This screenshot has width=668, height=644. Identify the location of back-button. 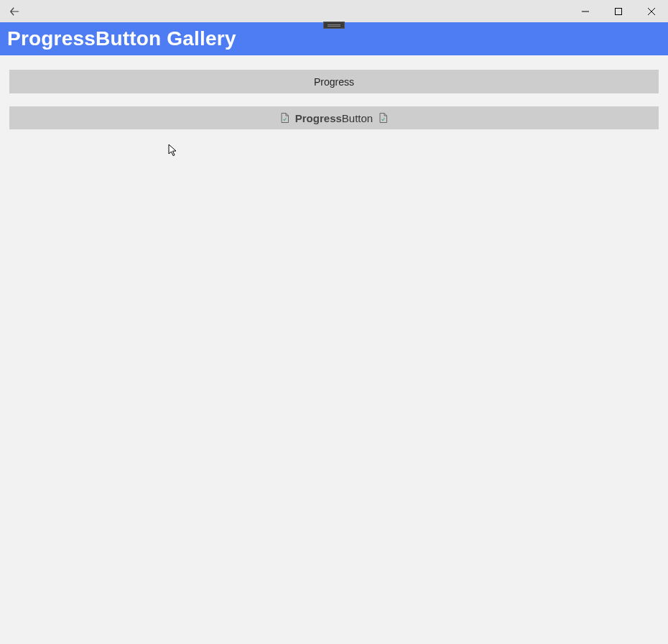
(14, 12).